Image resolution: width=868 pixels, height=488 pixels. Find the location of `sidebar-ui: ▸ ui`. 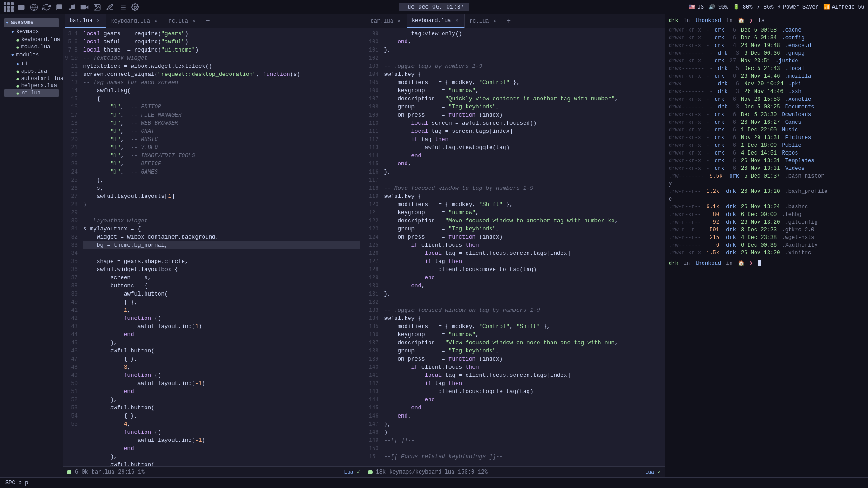

sidebar-ui: ▸ ui is located at coordinates (32, 64).